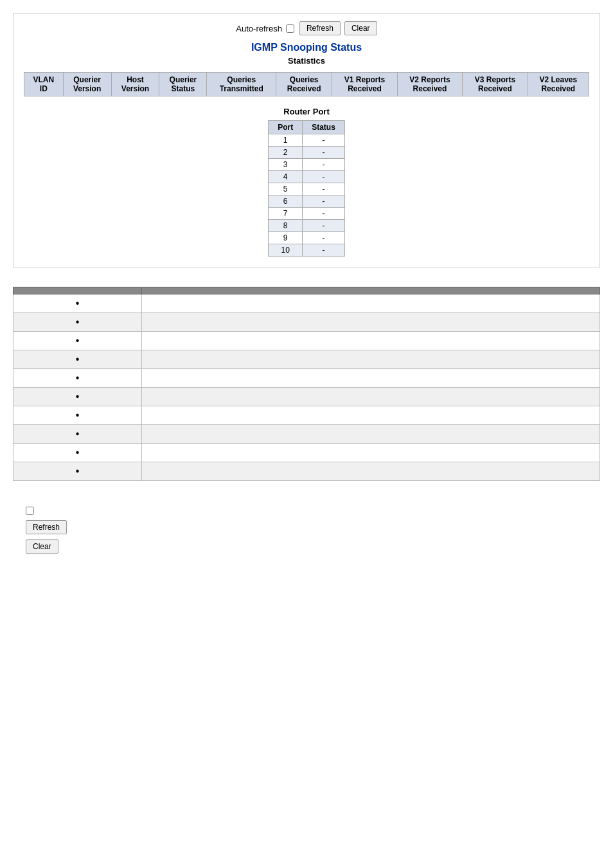  What do you see at coordinates (285, 213) in the screenshot?
I see `router-port-cell-port: 7` at bounding box center [285, 213].